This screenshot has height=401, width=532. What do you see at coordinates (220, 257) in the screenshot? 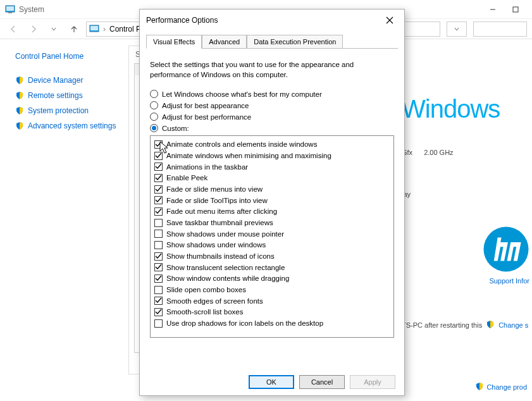
I see `check-label: Show thumbnails instead of icons` at bounding box center [220, 257].